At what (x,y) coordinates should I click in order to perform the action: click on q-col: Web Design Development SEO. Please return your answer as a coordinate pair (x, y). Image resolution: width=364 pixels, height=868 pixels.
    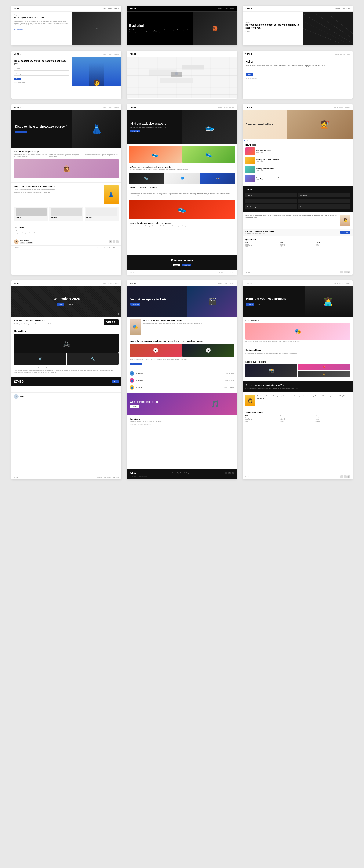
    Looking at the image, I should click on (263, 245).